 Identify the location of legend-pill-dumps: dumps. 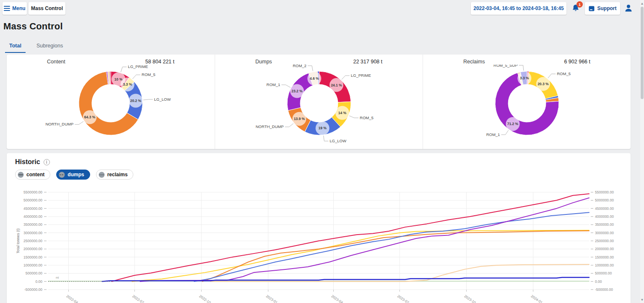
(73, 175).